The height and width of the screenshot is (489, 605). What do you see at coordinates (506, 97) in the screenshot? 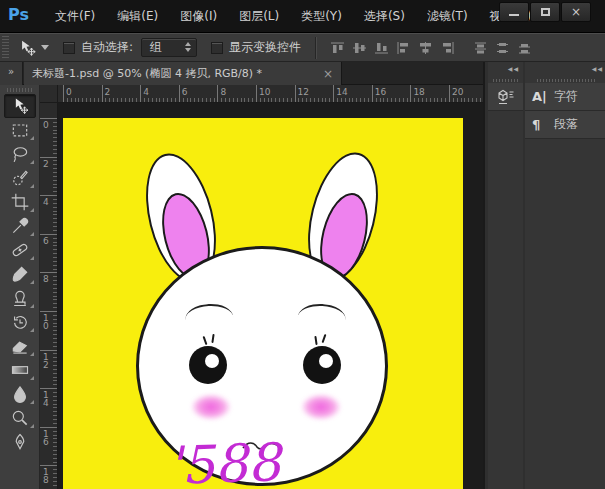
I see `3d-panel-icon` at bounding box center [506, 97].